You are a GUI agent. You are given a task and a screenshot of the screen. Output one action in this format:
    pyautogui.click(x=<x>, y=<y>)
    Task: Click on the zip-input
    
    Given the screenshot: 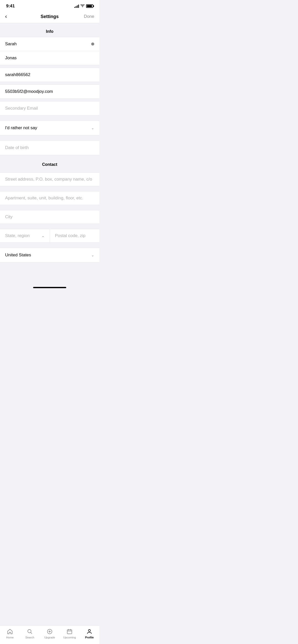 What is the action you would take?
    pyautogui.click(x=75, y=236)
    